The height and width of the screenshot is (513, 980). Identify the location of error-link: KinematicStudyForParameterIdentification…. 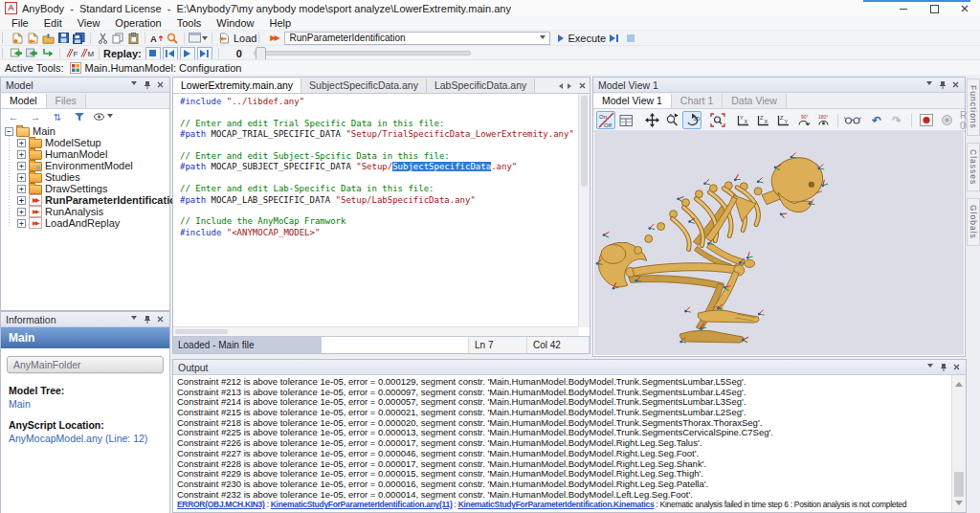
(362, 504).